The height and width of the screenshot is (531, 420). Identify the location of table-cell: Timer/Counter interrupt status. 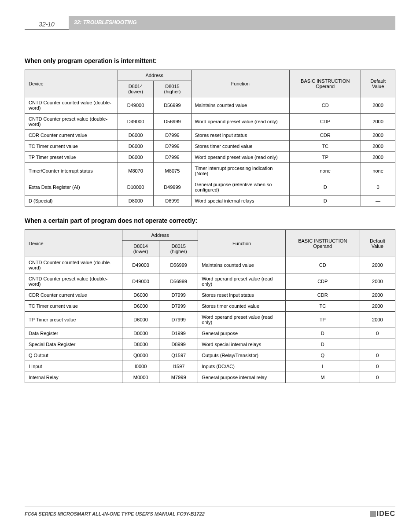
(71, 171).